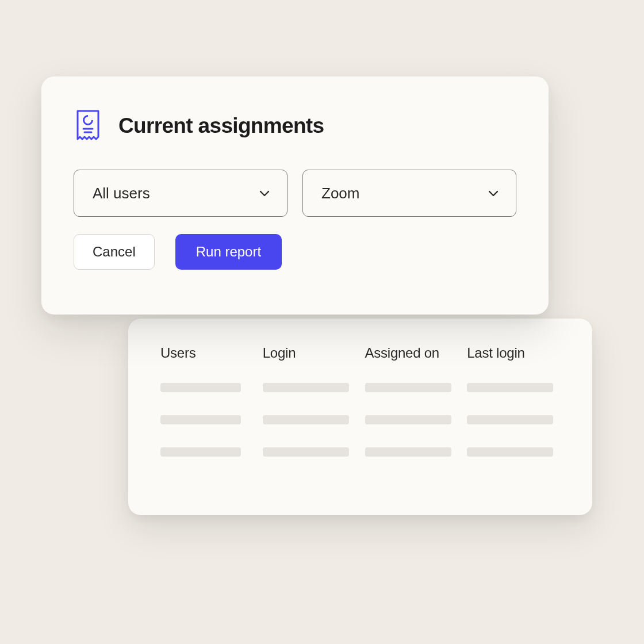 Image resolution: width=644 pixels, height=644 pixels. I want to click on cancel-button: Cancel, so click(114, 252).